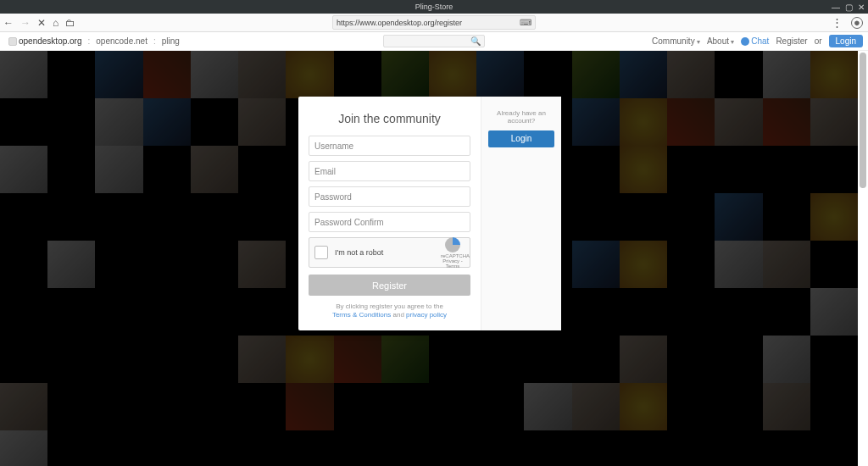 The image size is (868, 466). I want to click on scrollbar-thumb, so click(863, 120).